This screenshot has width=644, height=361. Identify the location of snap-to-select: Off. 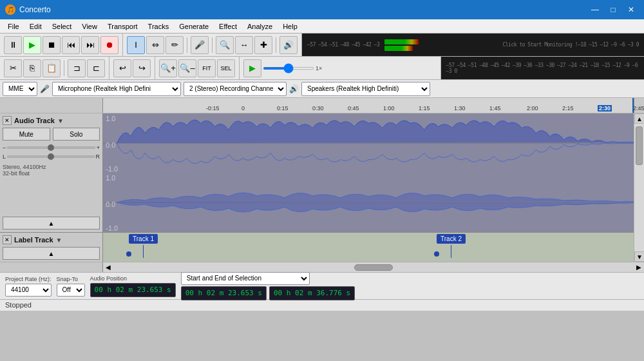
(71, 290).